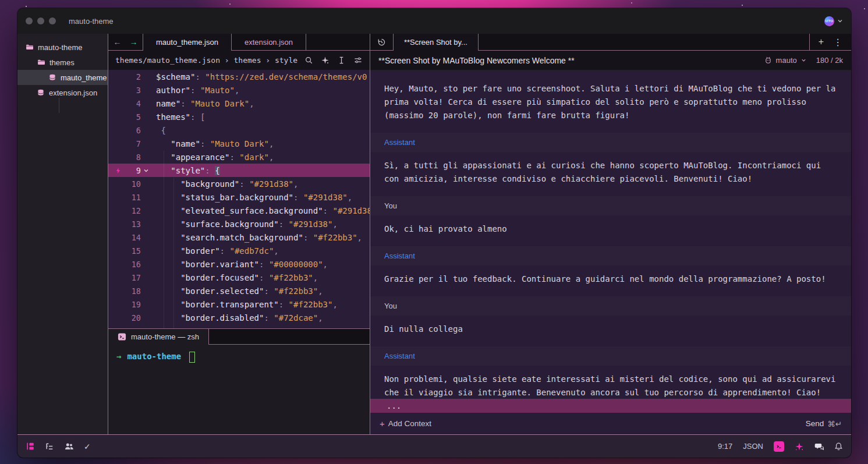  I want to click on tree-item-extension.json: extension.json, so click(63, 93).